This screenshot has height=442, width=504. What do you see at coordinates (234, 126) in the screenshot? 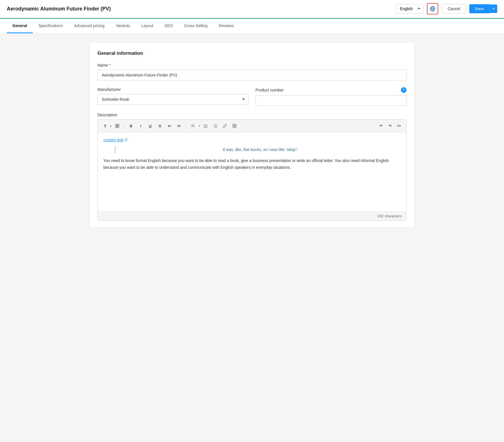
I see `table-button` at bounding box center [234, 126].